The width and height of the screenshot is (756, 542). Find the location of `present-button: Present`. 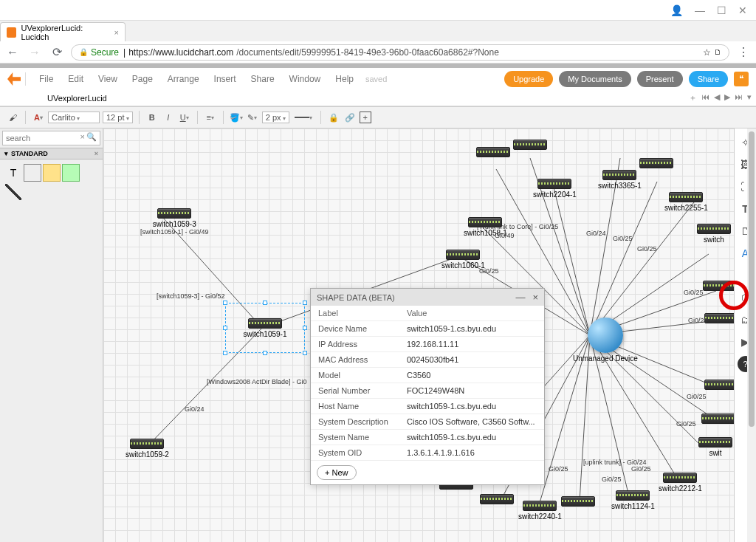

present-button: Present is located at coordinates (660, 79).